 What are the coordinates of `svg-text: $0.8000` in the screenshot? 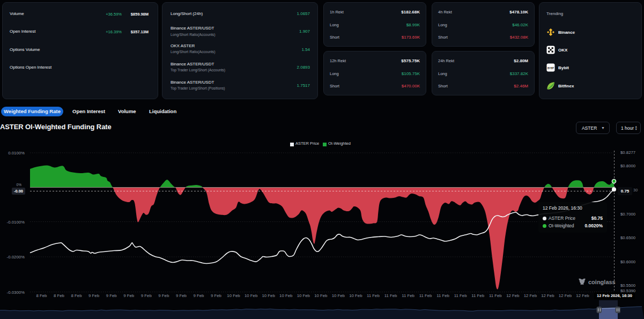 It's located at (628, 166).